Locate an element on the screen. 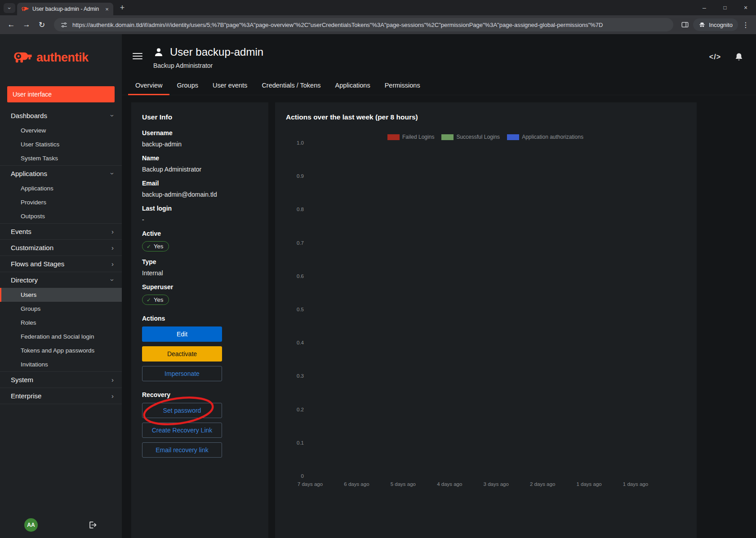 This screenshot has width=756, height=538. sidebar-section-events: Events› is located at coordinates (61, 232).